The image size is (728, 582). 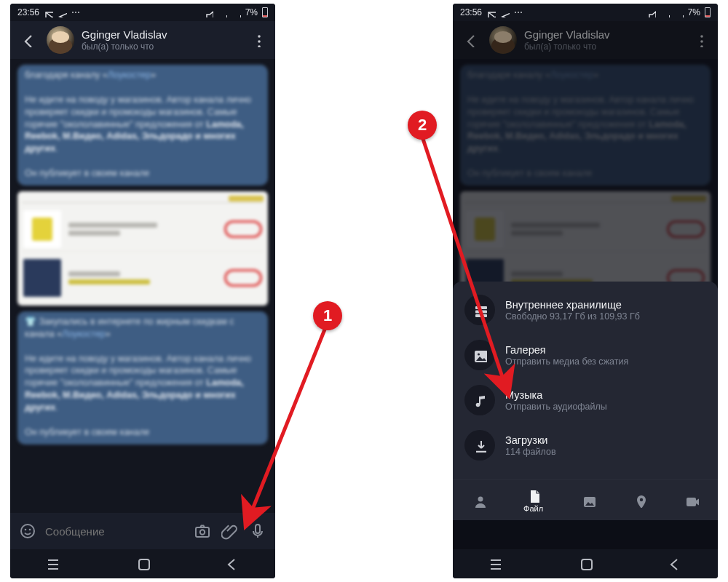 I want to click on message-bubble: благодаря каналу «Лоукостер» Не идите на…, so click(x=143, y=125).